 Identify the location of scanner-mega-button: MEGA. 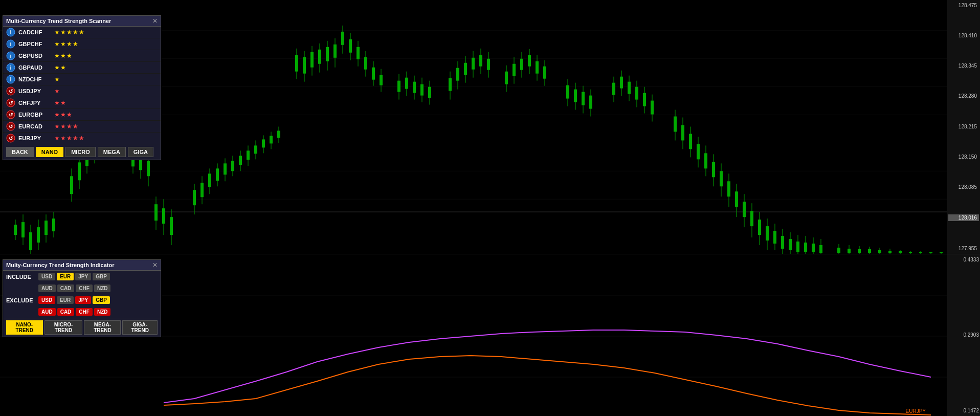
(112, 152).